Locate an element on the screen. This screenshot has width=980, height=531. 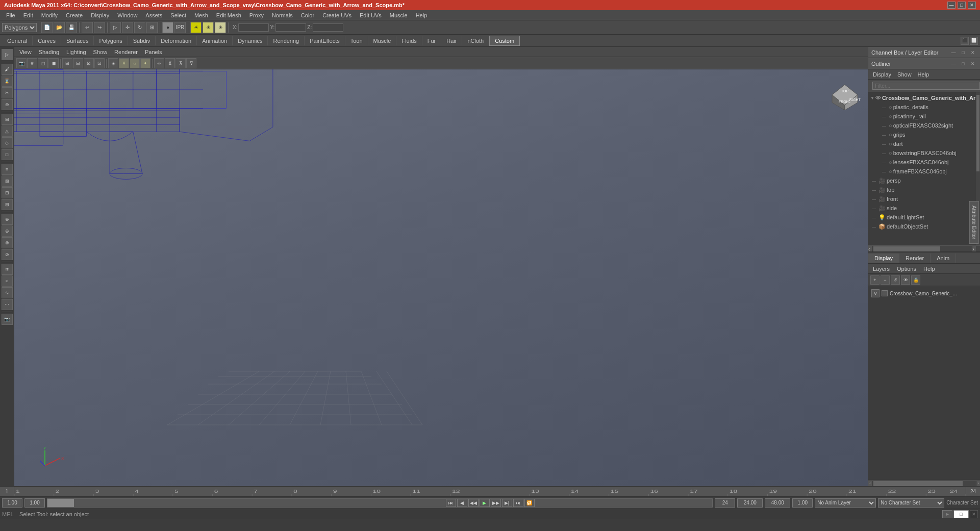
ipr-render-button: IPR is located at coordinates (180, 28).